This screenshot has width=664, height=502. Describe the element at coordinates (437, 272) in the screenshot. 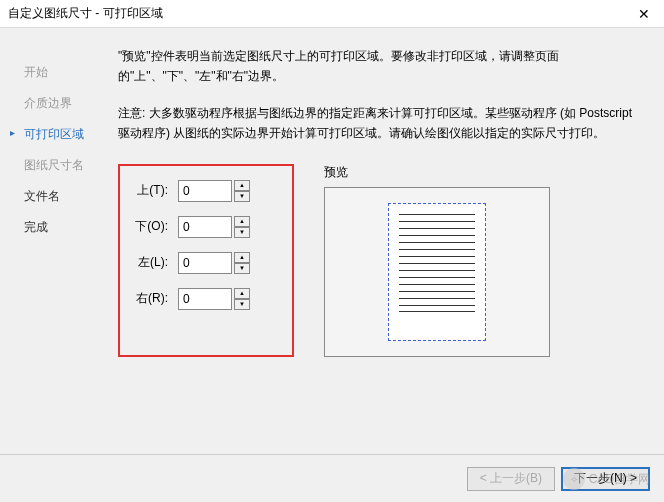

I see `preview-box` at that location.